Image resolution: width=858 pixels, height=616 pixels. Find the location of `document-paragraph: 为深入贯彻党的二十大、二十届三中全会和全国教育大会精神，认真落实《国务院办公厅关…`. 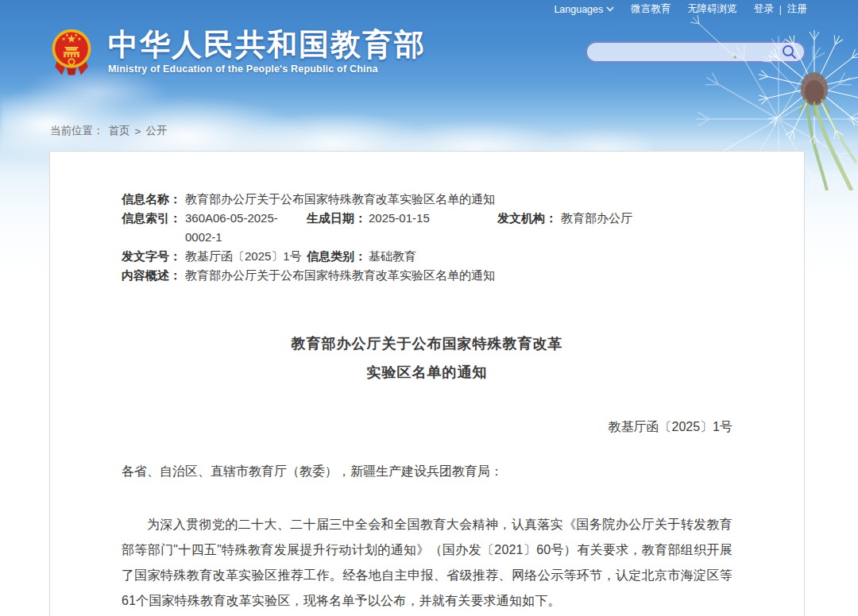

document-paragraph: 为深入贯彻党的二十大、二十届三中全会和全国教育大会精神，认真落实《国务院办公厅关… is located at coordinates (427, 563).